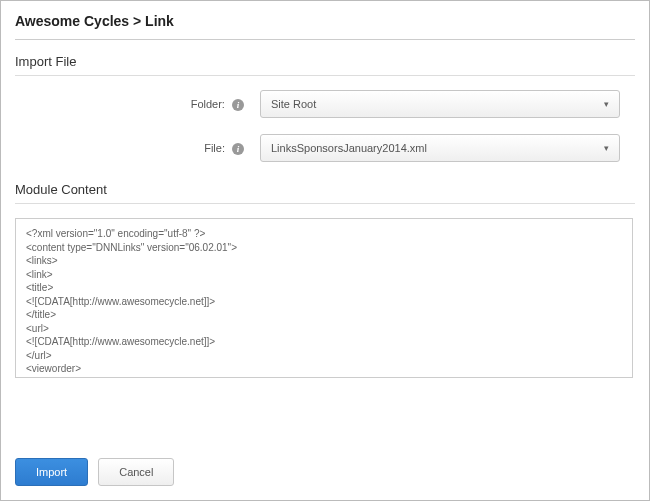 The image size is (650, 501). I want to click on folder-select: Site Root ▾, so click(440, 104).